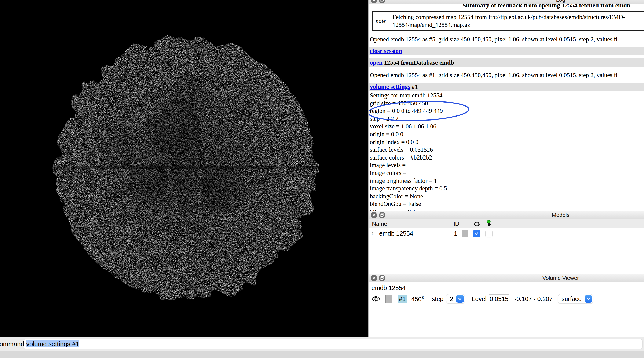  What do you see at coordinates (376, 63) in the screenshot?
I see `open-link: open` at bounding box center [376, 63].